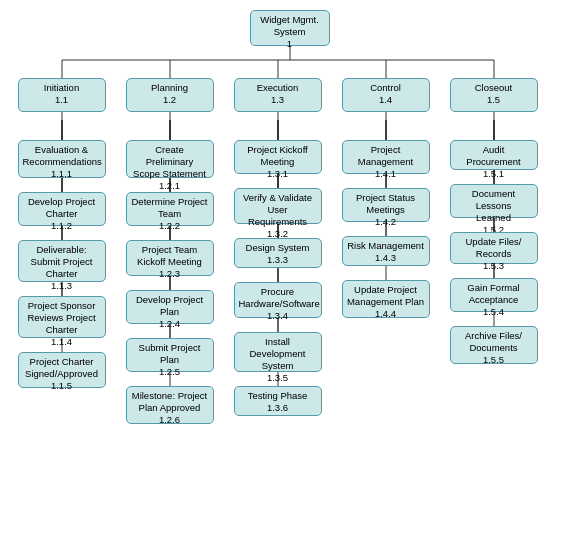  Describe the element at coordinates (386, 205) in the screenshot. I see `node-1.4.2: Project StatusMeetings1.4.2` at that location.